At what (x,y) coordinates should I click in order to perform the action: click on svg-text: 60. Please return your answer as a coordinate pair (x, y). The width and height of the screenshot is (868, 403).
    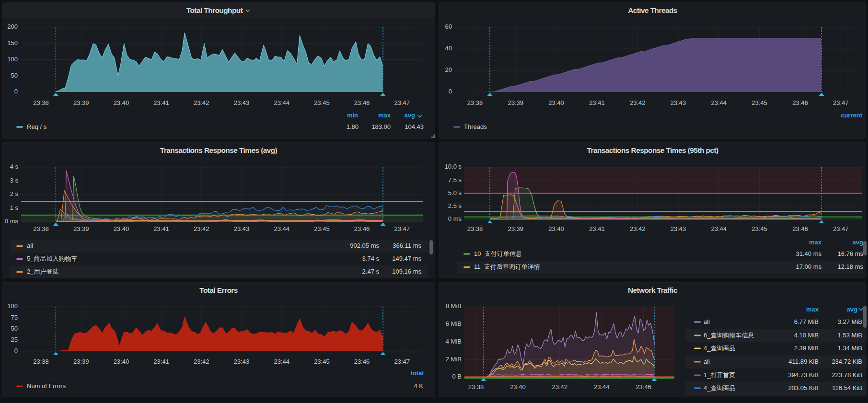
    Looking at the image, I should click on (449, 27).